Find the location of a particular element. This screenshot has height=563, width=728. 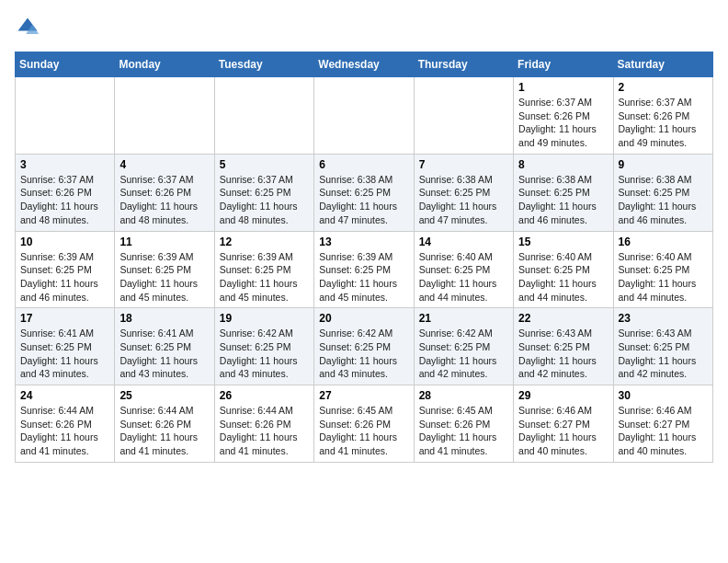

weekday-header-row: SundayMondayTuesdayWednesdayThursdayFrid… is located at coordinates (364, 64).